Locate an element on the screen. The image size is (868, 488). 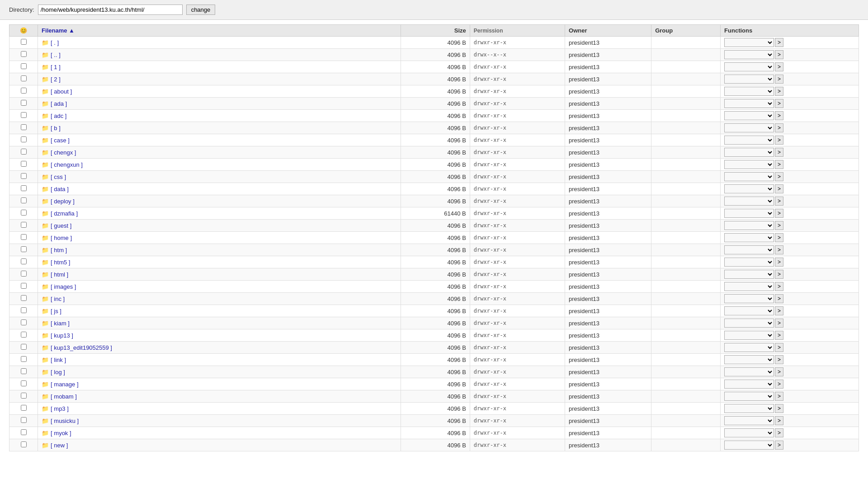
filename-link: [ kup13_edit19052559 ] is located at coordinates (81, 348).